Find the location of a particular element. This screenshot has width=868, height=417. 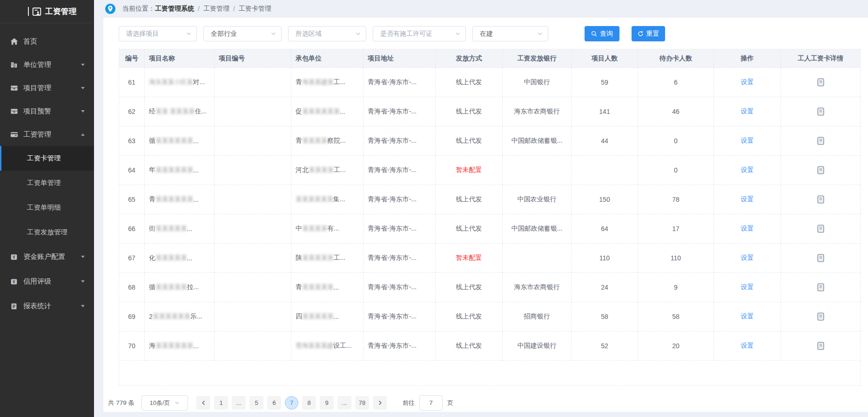

cell-row-id: 68 is located at coordinates (132, 287).